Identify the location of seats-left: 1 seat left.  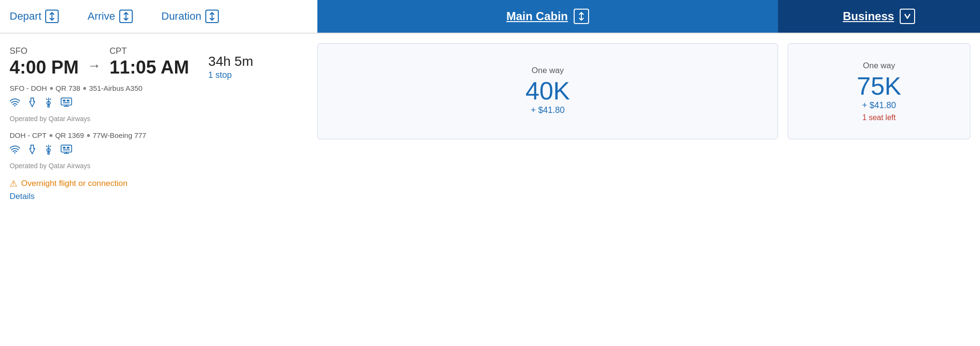
(879, 118).